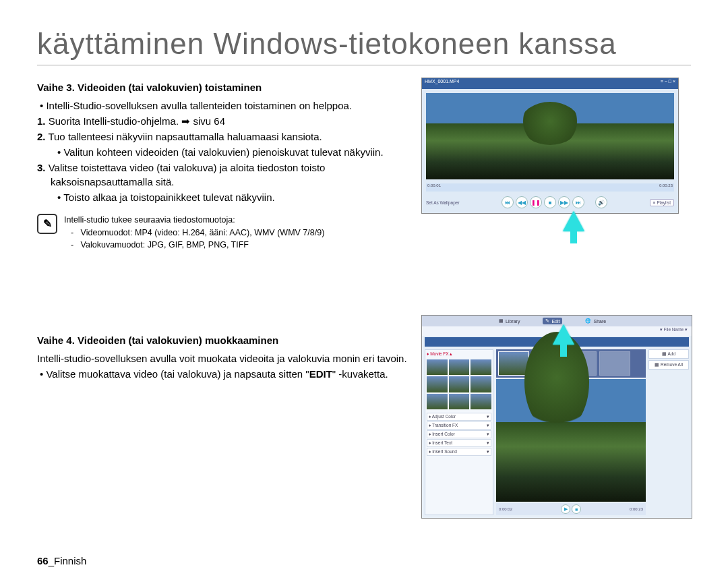  I want to click on clip-thumb, so click(615, 363).